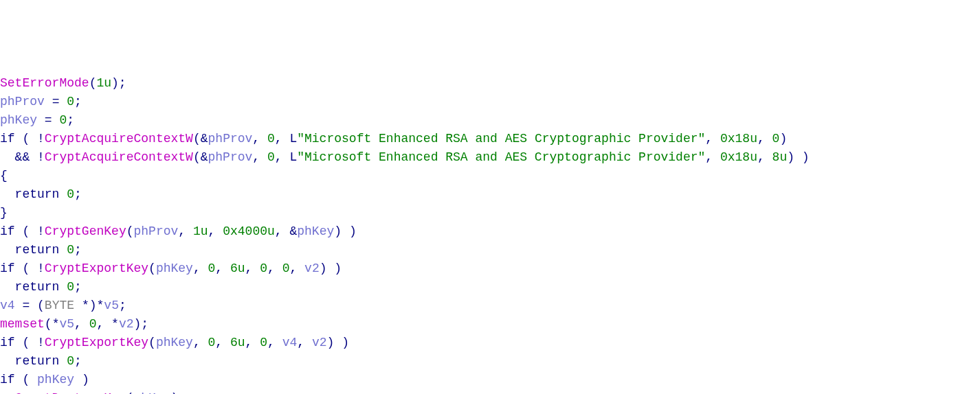  What do you see at coordinates (23, 157) in the screenshot?
I see `op-and: &&` at bounding box center [23, 157].